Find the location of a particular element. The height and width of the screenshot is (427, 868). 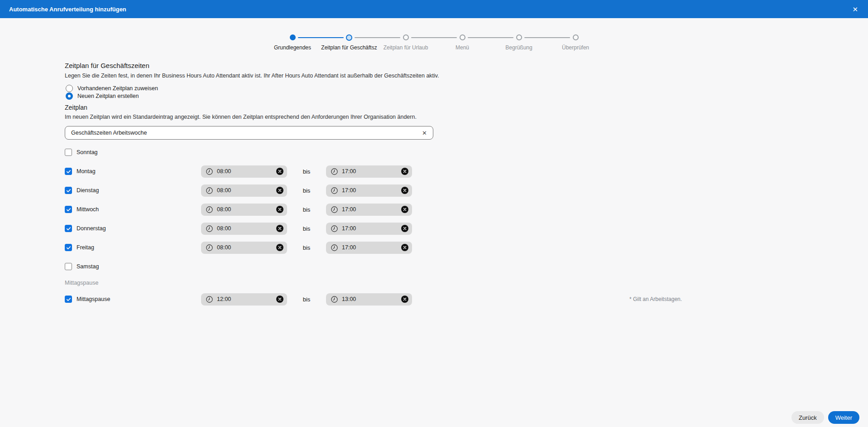

checkbox-samstag is located at coordinates (68, 267).